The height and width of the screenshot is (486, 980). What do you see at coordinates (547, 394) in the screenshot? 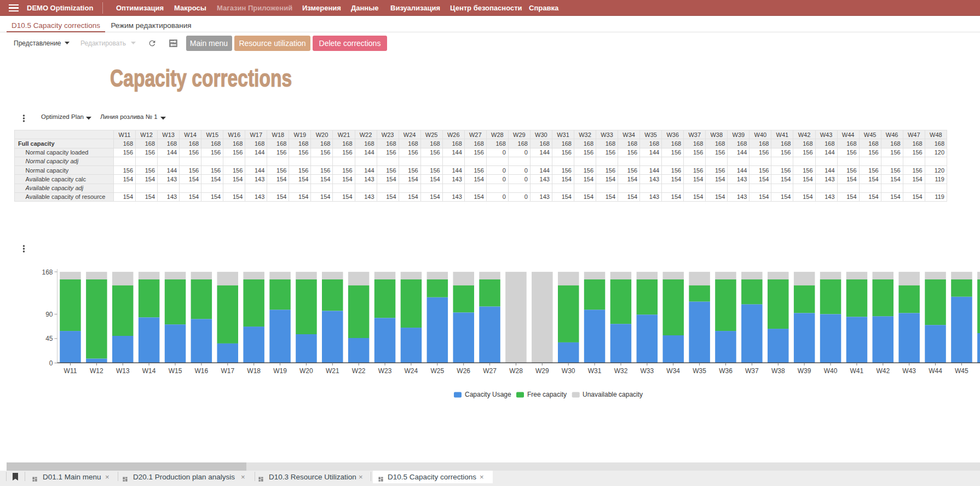
I see `svg-text: Free capacity` at bounding box center [547, 394].